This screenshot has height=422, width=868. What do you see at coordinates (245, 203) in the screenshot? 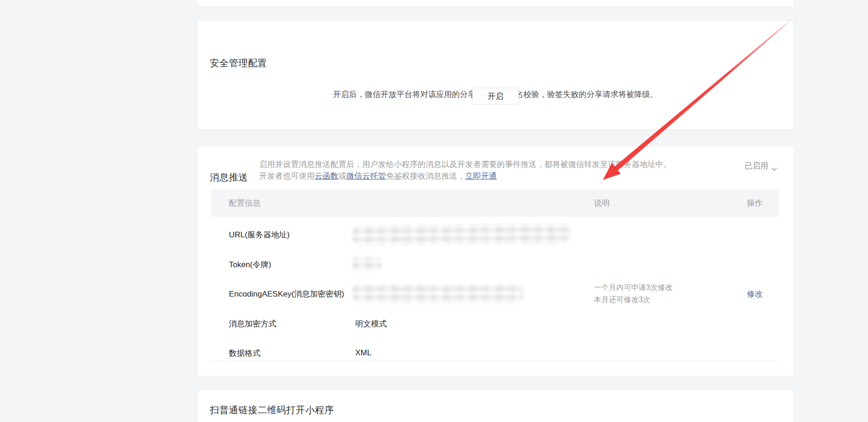
I see `table-header-config: 配置信息` at bounding box center [245, 203].